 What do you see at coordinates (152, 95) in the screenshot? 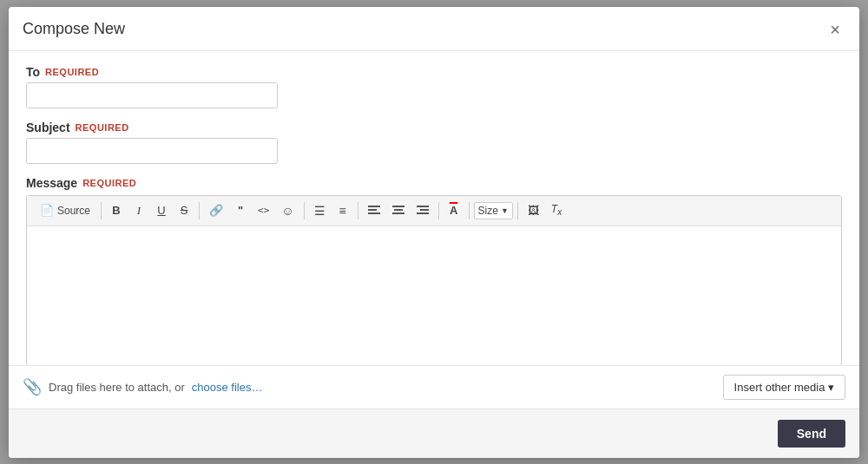
I see `to-input` at bounding box center [152, 95].